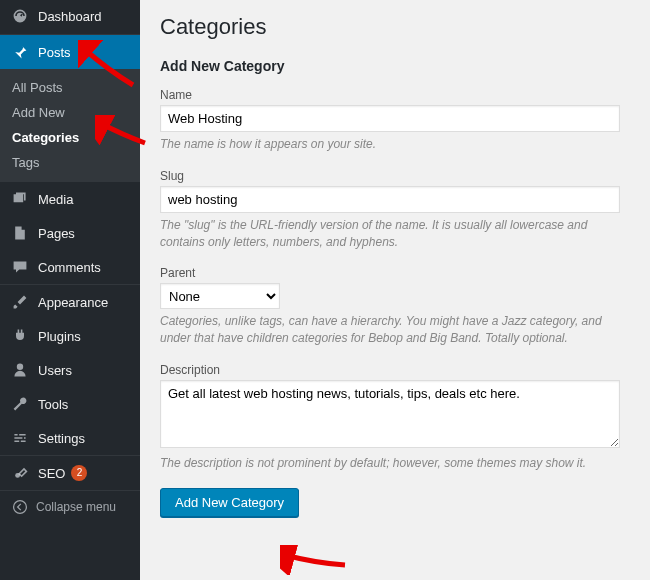  Describe the element at coordinates (70, 268) in the screenshot. I see `sidebar-label: Comments` at that location.